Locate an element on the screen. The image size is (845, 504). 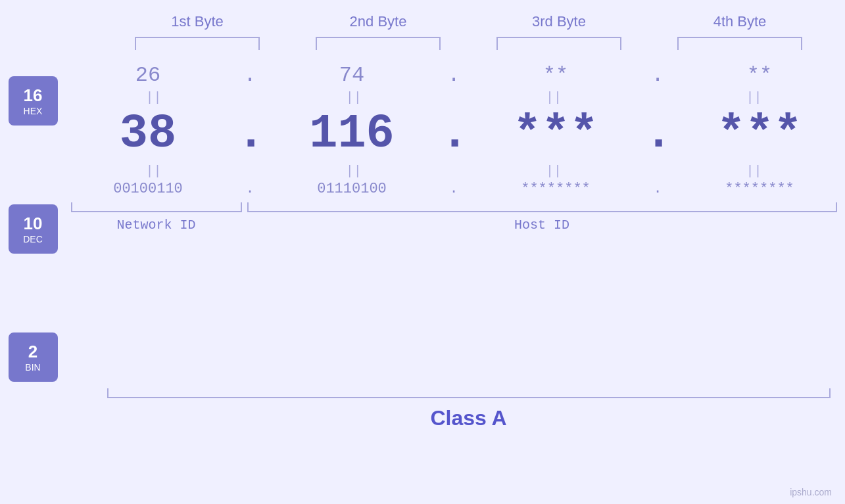
bin-b2: 01110100 is located at coordinates (352, 189).